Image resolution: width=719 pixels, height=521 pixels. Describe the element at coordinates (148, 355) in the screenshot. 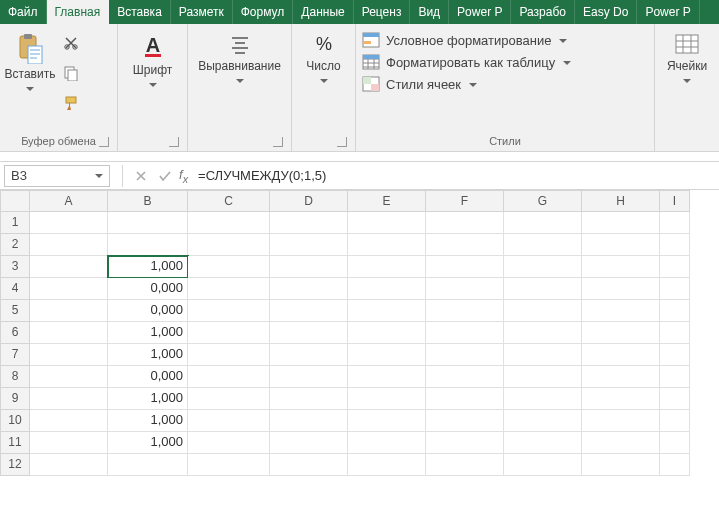

I see `cell-B7: 1,000` at that location.